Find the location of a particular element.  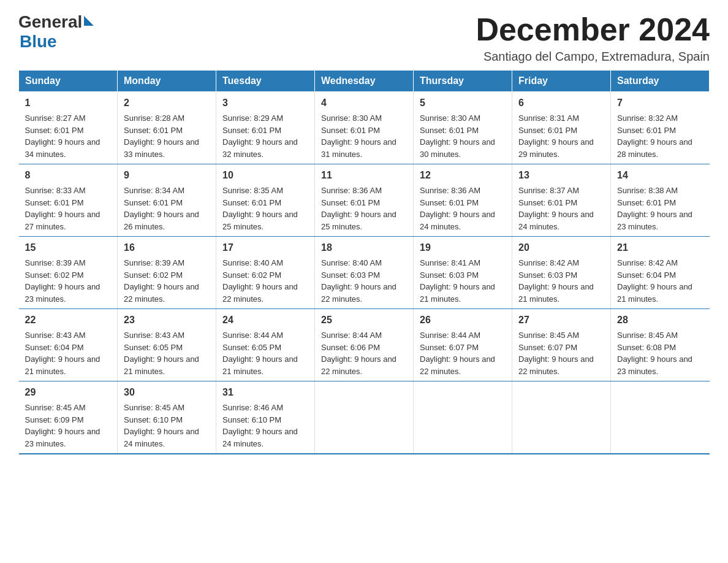

day-number: 15 is located at coordinates (69, 248).